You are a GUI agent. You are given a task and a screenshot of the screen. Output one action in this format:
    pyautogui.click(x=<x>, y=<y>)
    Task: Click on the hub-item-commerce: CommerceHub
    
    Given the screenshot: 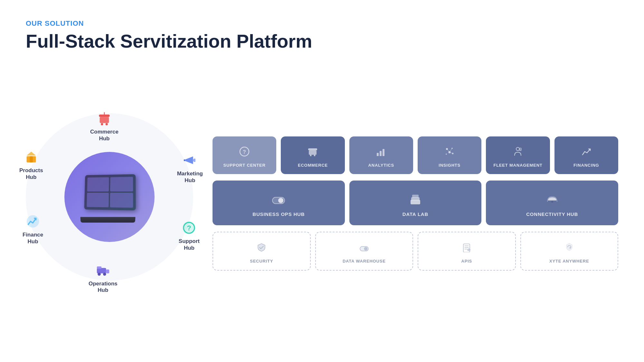 What is the action you would take?
    pyautogui.click(x=104, y=126)
    